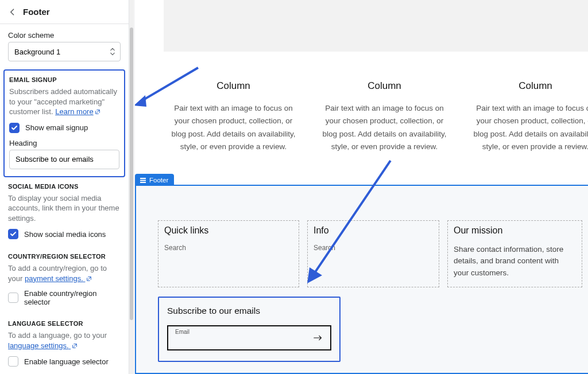 The height and width of the screenshot is (374, 588). I want to click on learn-more-link: Learn more, so click(78, 111).